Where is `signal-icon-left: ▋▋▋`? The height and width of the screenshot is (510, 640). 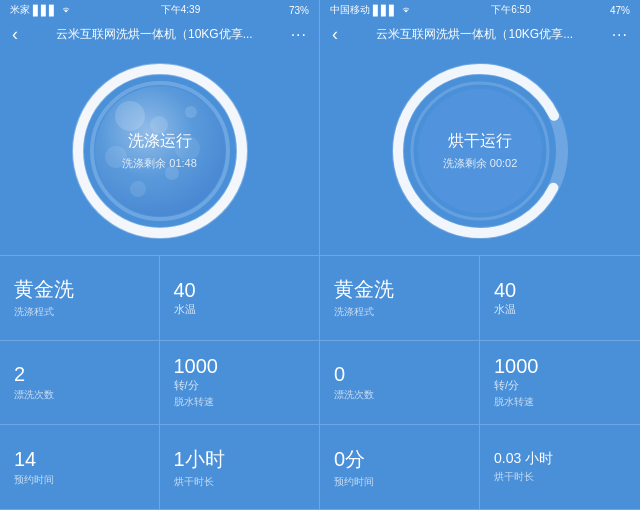
signal-icon-left: ▋▋▋ is located at coordinates (45, 10).